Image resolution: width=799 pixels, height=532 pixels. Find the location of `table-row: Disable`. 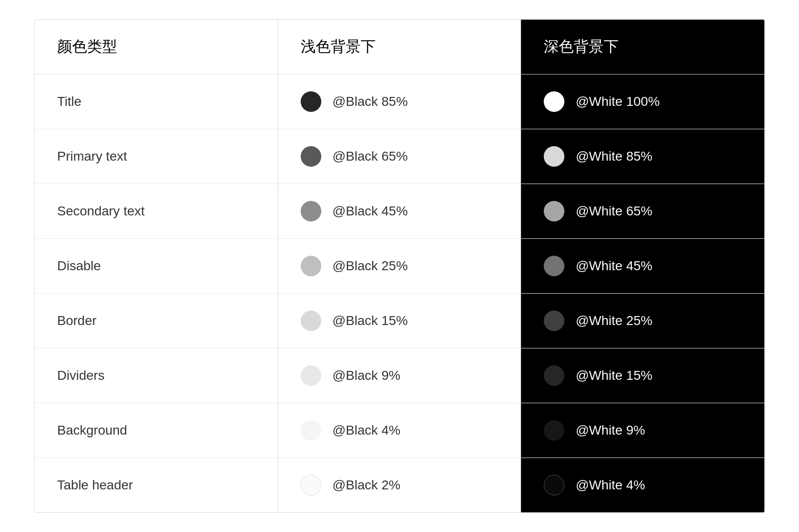

table-row: Disable is located at coordinates (156, 266).